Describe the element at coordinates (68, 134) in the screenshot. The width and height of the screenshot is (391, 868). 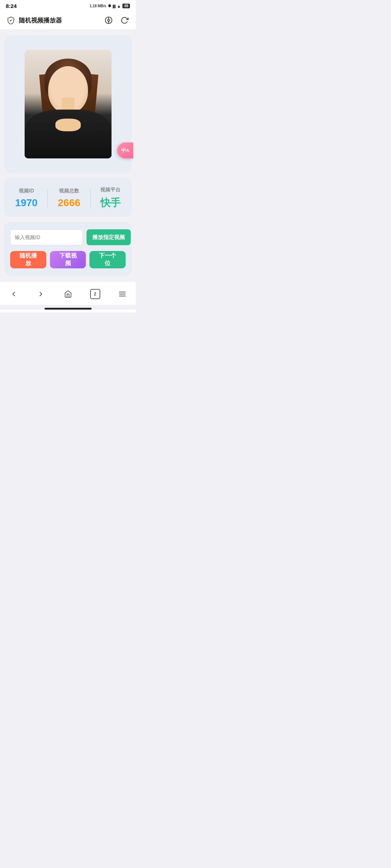
I see `body` at that location.